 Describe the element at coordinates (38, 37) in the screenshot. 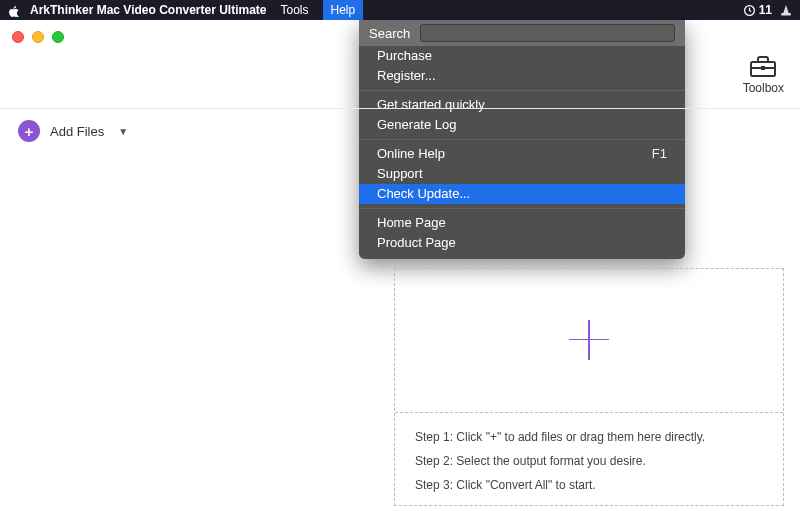

I see `window-controls` at that location.